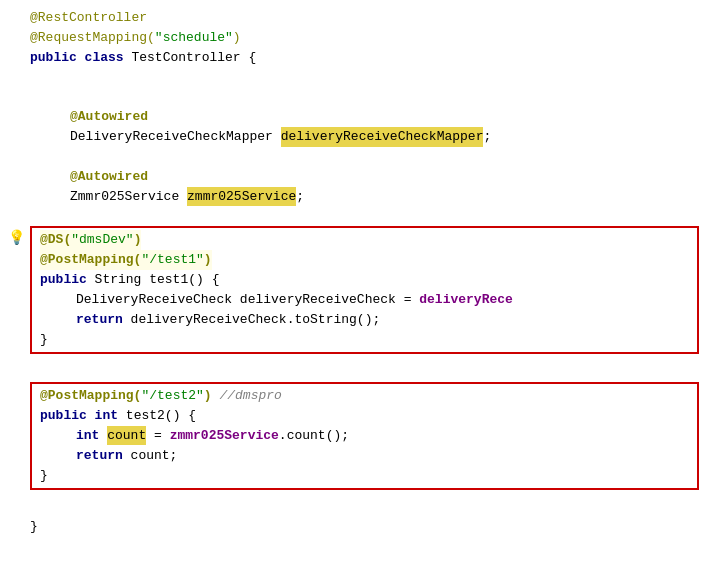 This screenshot has height=563, width=703. What do you see at coordinates (364, 320) in the screenshot?
I see `box1-line-5: return deliveryReceiveCheck.toString();` at bounding box center [364, 320].